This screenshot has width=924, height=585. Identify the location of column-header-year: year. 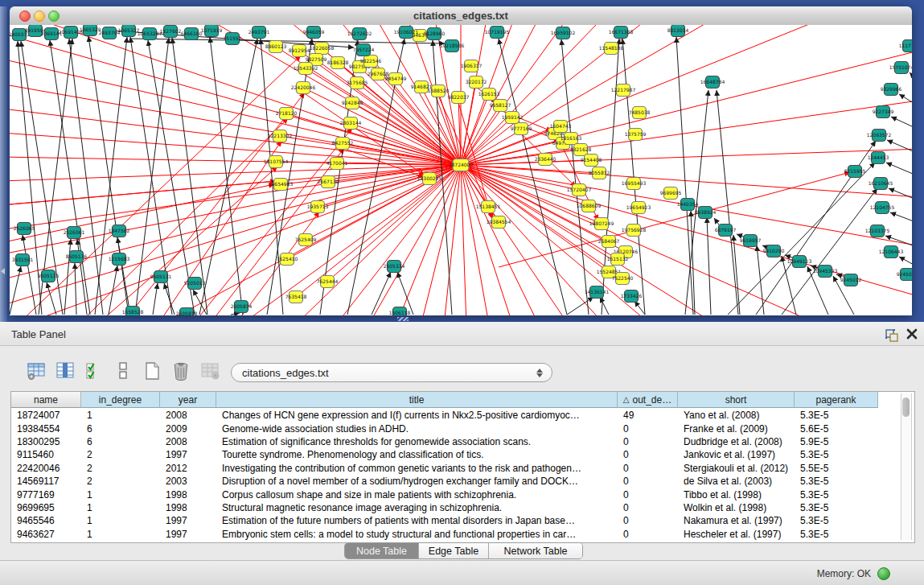
(188, 400).